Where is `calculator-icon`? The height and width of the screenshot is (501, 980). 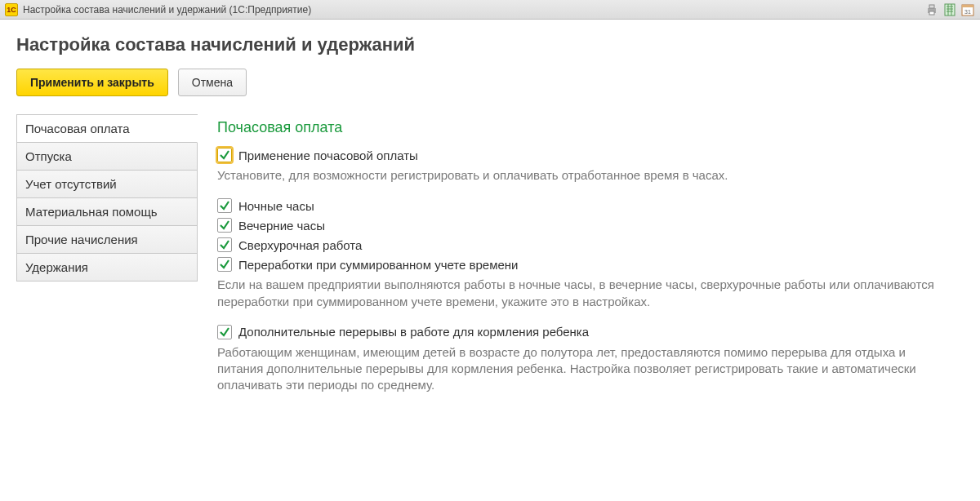
calculator-icon is located at coordinates (950, 10).